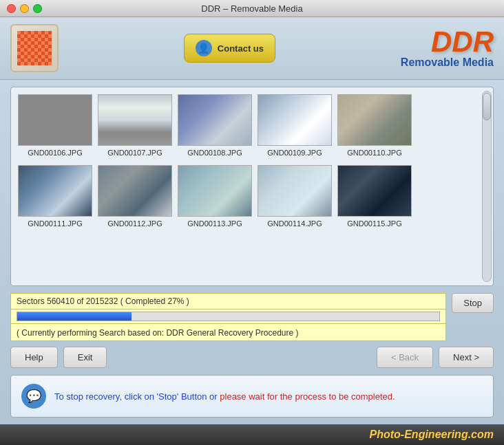 The width and height of the screenshot is (504, 445). I want to click on app-logo, so click(34, 48).